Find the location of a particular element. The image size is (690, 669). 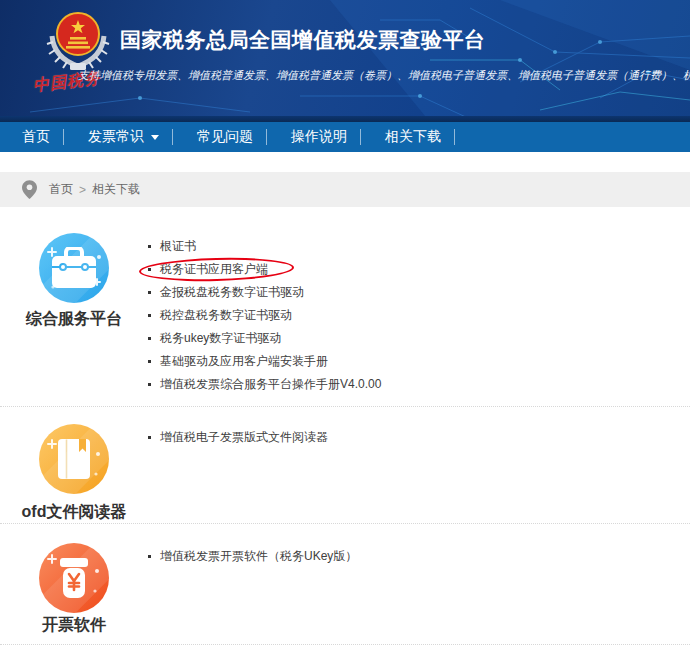

nav-item-instructions: 操作说明 is located at coordinates (319, 137).